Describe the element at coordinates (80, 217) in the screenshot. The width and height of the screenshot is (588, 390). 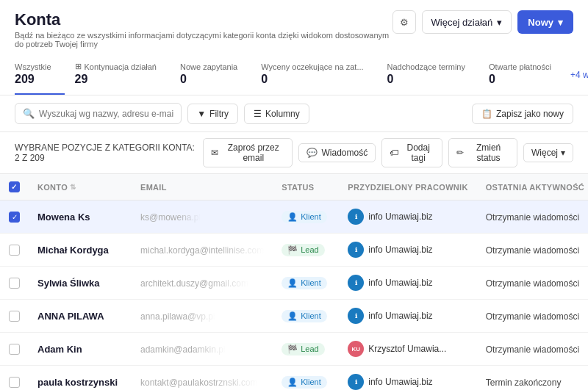
I see `cell-name: Mowena Ks` at that location.